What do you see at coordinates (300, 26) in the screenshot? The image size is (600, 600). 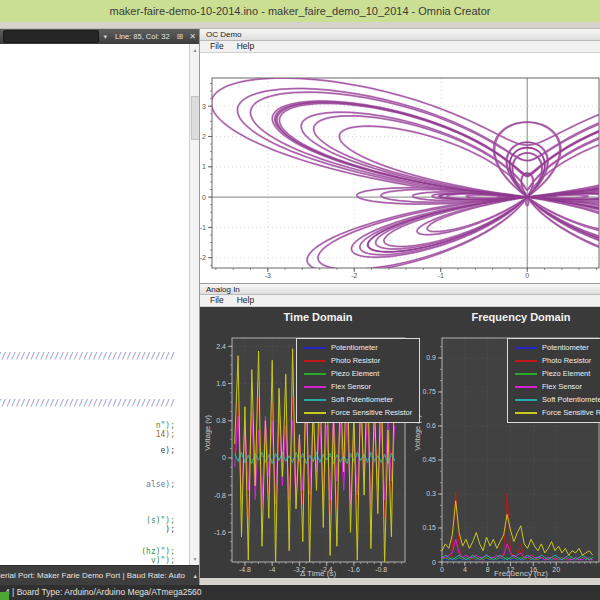 I see `toolbar-strip` at bounding box center [300, 26].